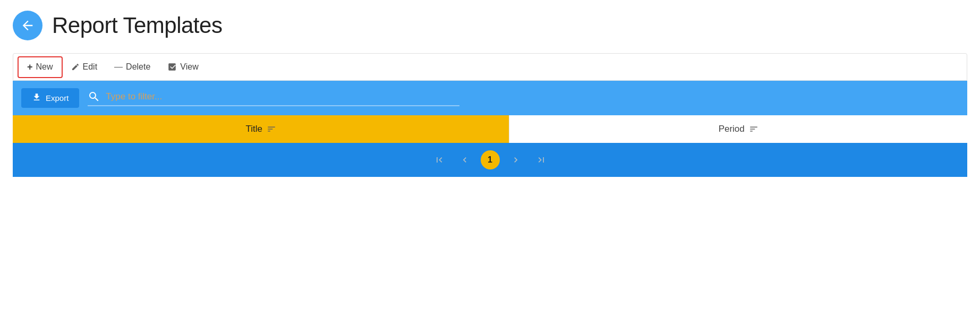 The height and width of the screenshot is (315, 980). I want to click on prev-page-button, so click(465, 160).